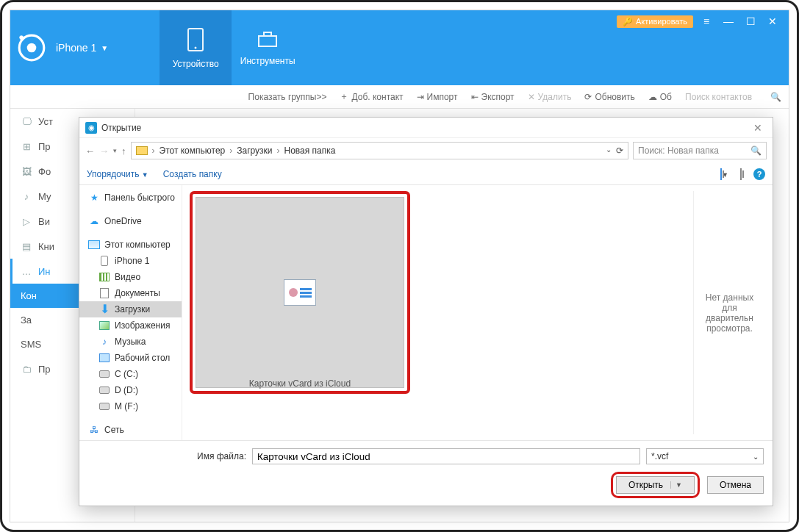 The width and height of the screenshot is (799, 532). What do you see at coordinates (104, 309) in the screenshot?
I see `download-icon: ⬇` at bounding box center [104, 309].